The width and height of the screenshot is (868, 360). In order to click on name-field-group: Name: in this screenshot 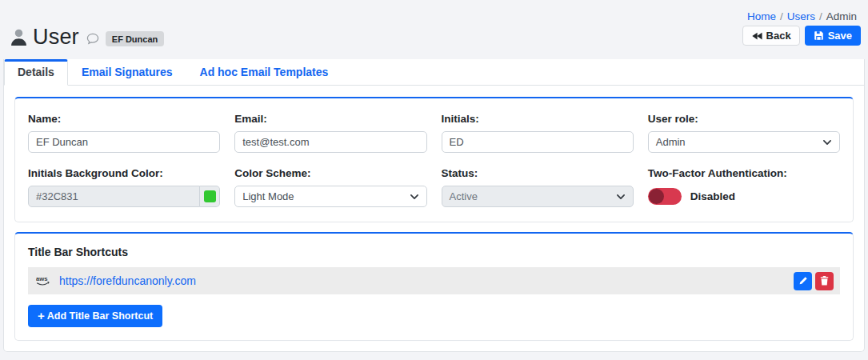, I will do `click(124, 133)`.